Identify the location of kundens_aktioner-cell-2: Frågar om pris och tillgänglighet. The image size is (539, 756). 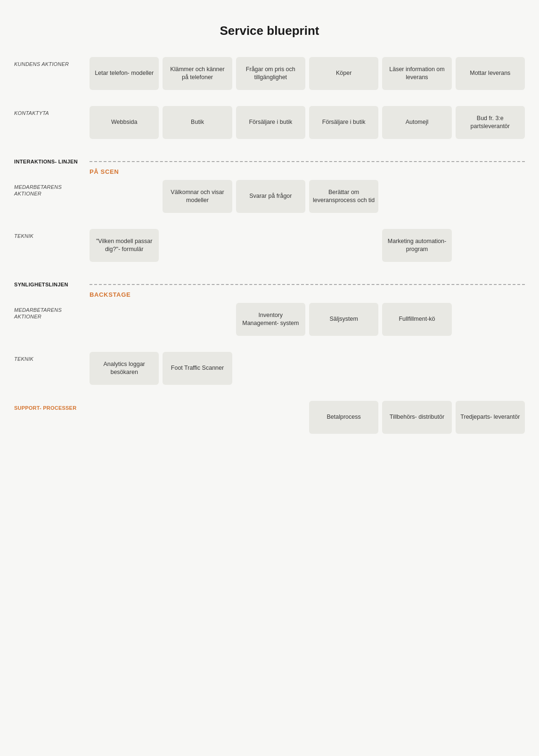
(270, 73).